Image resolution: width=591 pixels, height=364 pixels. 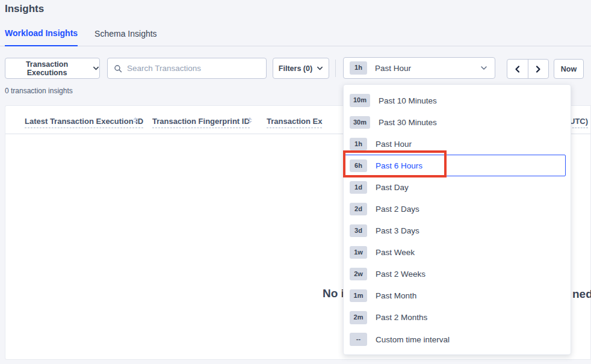 I want to click on time-option-badge: 1d, so click(x=359, y=188).